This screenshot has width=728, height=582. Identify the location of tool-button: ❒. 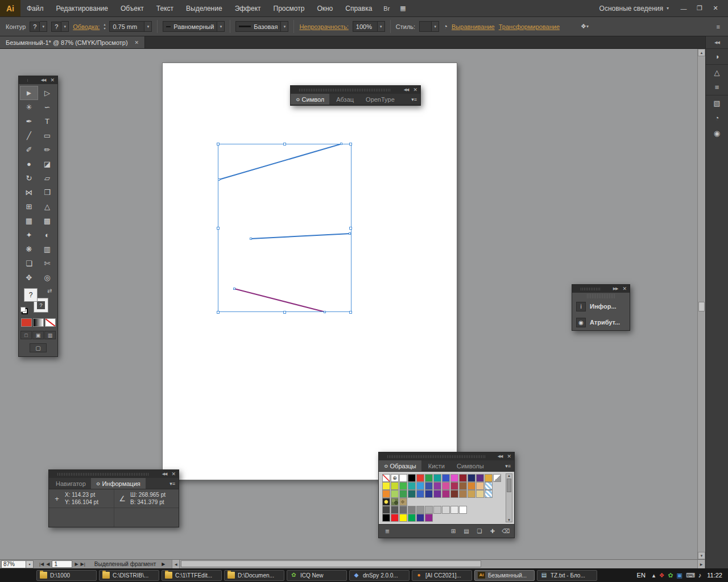
(47, 192).